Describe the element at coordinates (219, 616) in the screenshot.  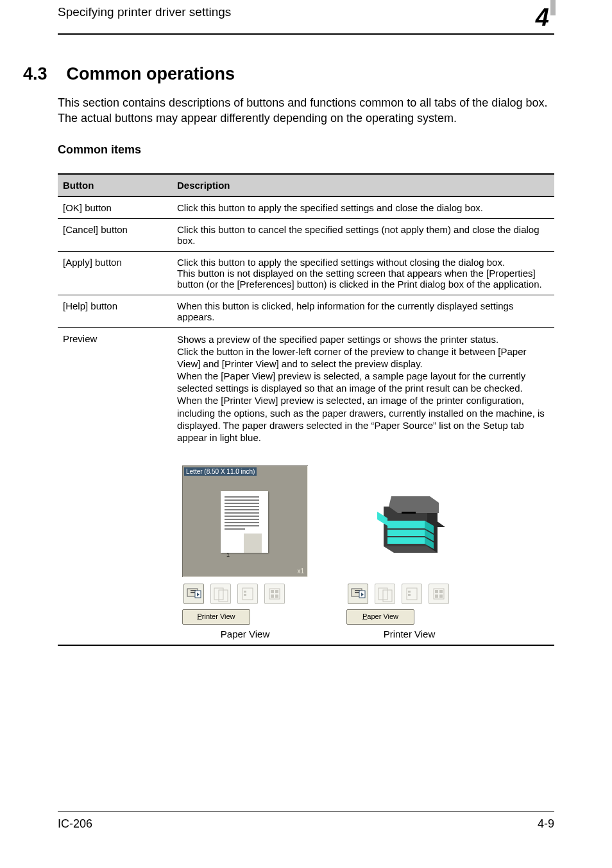
I see `button-label-rest: rinter View` at that location.